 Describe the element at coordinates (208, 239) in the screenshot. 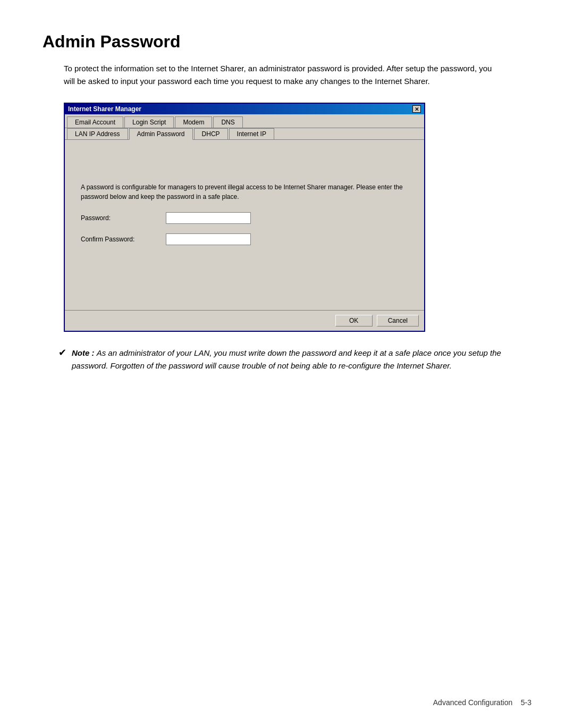

I see `confirm-password-input` at that location.